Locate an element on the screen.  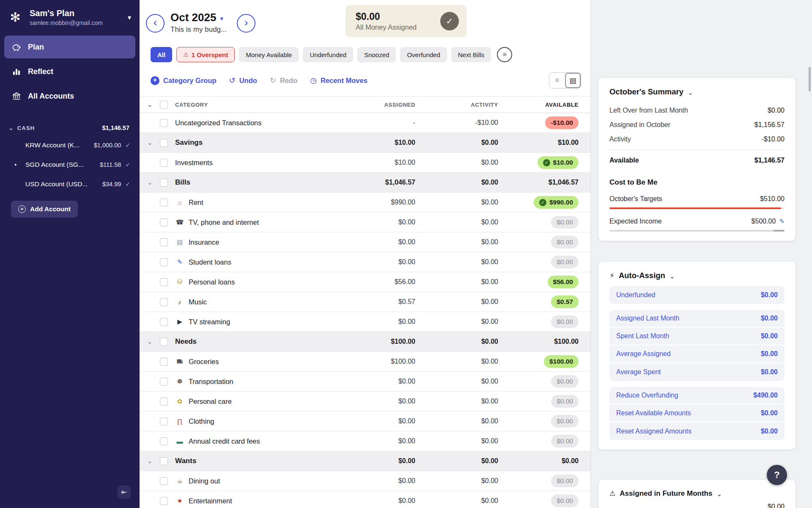
add-account-button: + Add Account is located at coordinates (44, 209).